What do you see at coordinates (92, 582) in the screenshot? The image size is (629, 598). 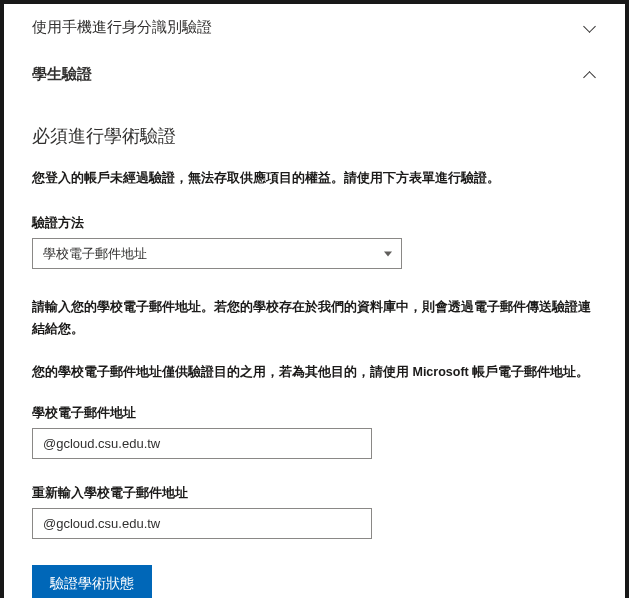 I see `verify-button: 驗證學術狀態` at bounding box center [92, 582].